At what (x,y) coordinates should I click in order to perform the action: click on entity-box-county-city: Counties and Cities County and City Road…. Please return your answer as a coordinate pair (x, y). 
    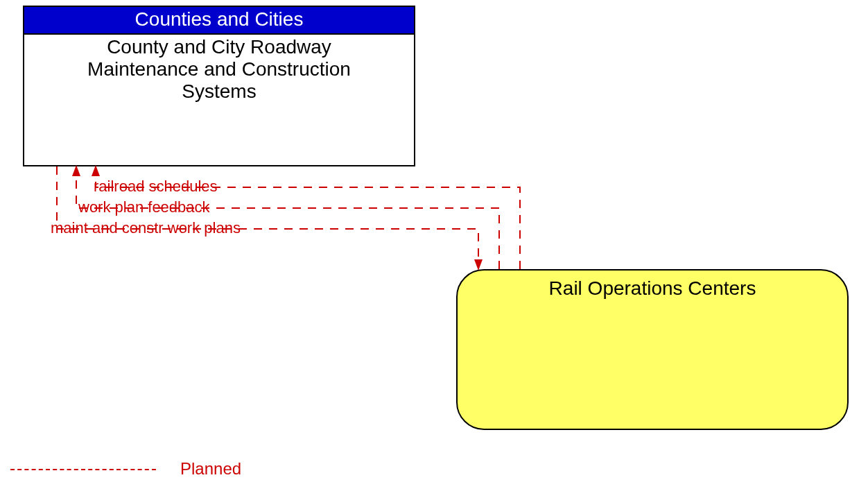
    Looking at the image, I should click on (219, 86).